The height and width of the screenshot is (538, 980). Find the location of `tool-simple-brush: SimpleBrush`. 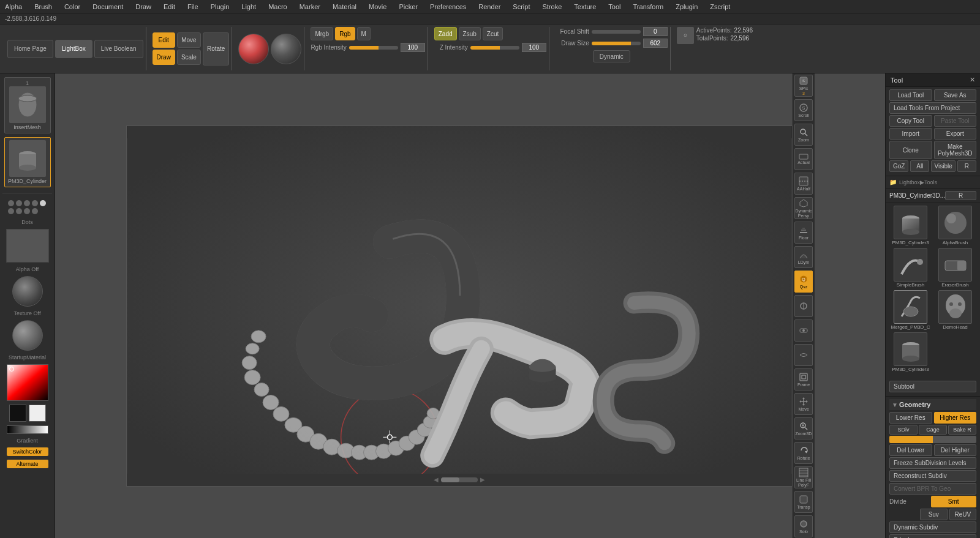

tool-simple-brush: SimpleBrush is located at coordinates (910, 268).